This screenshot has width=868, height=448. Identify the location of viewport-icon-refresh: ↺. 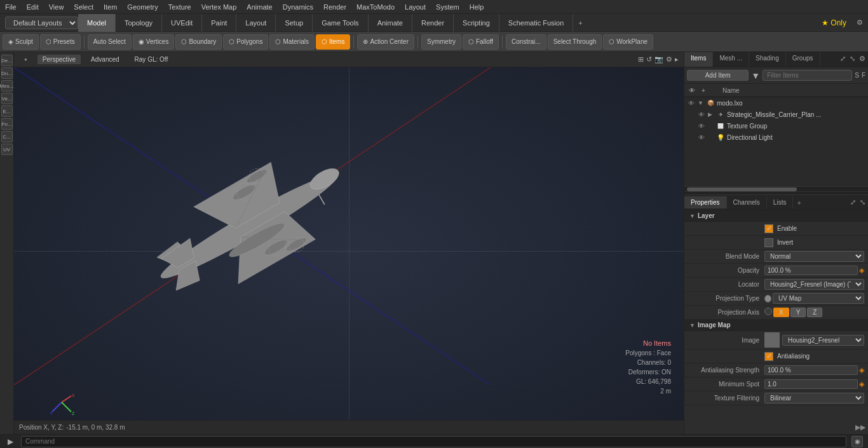
(649, 60).